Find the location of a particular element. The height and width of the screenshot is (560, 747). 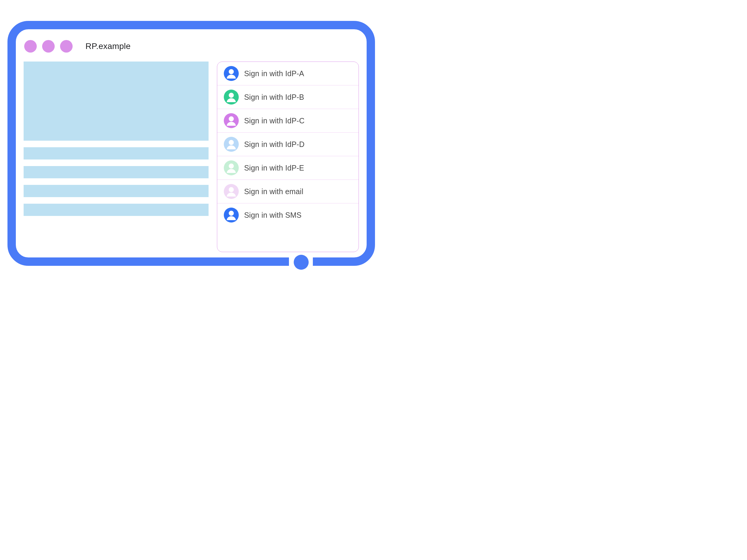

signin-option-idp-b: Sign in with IdP-B is located at coordinates (288, 97).